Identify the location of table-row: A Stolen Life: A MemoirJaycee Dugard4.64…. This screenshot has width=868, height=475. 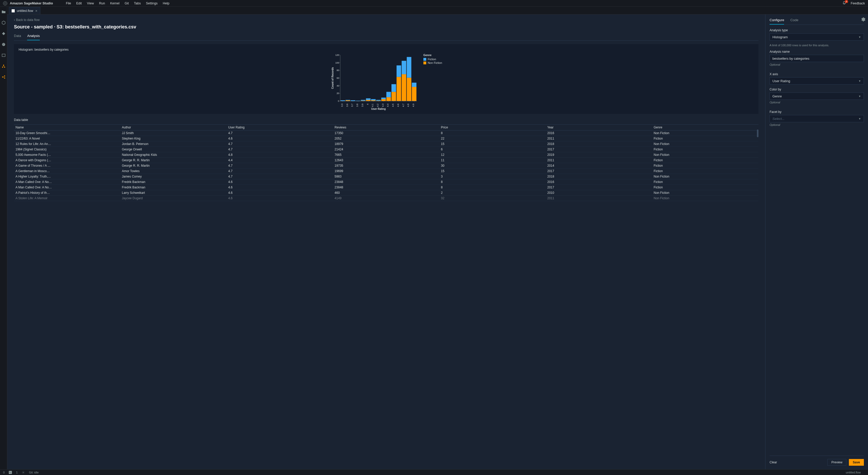
(386, 198).